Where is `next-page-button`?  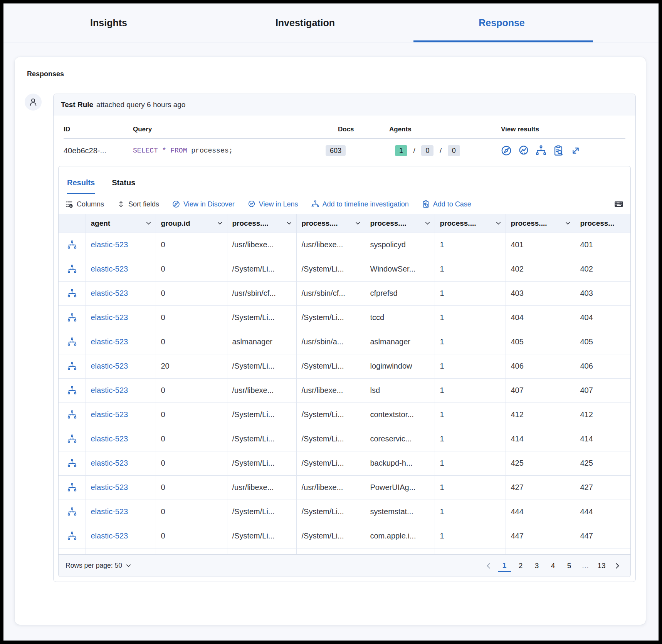
next-page-button is located at coordinates (617, 566).